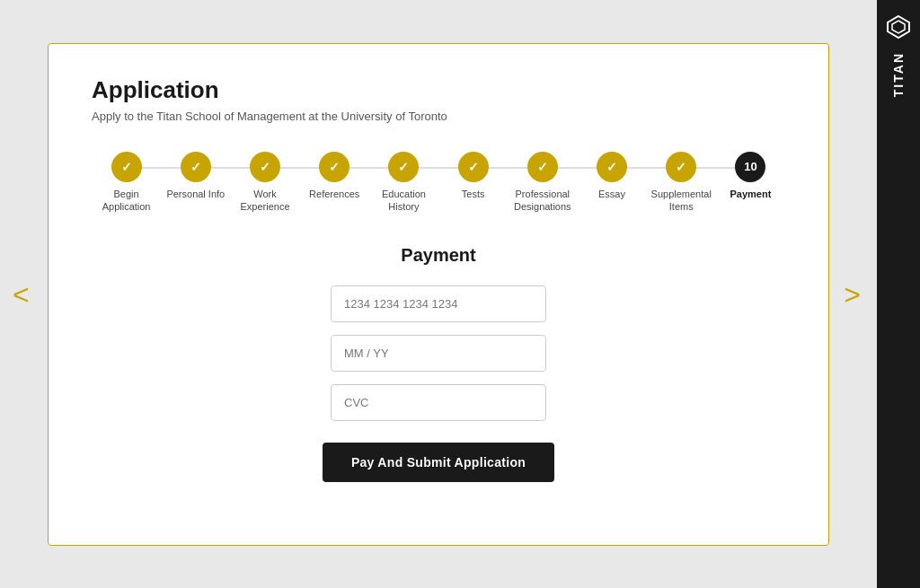 The height and width of the screenshot is (588, 920). I want to click on next-button: >, so click(852, 294).